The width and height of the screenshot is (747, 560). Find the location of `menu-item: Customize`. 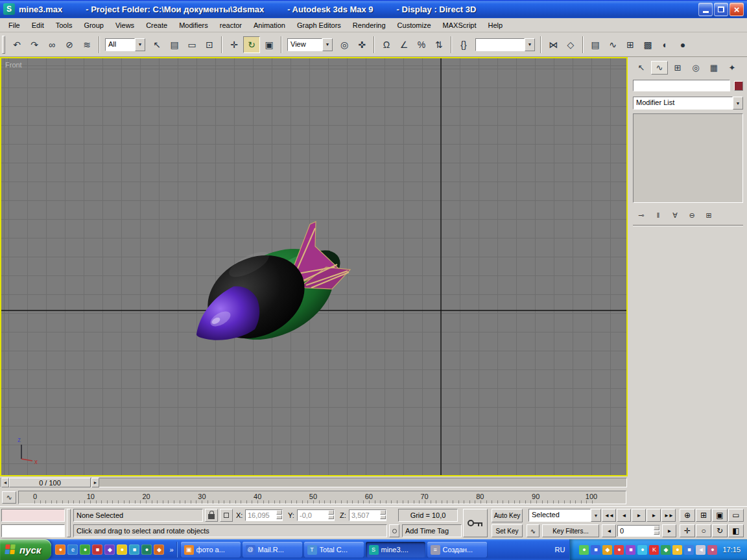

menu-item: Customize is located at coordinates (414, 25).